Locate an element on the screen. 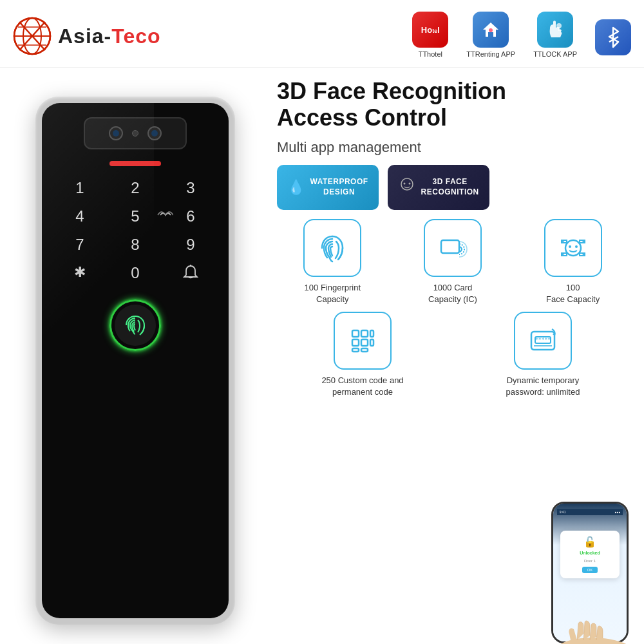 The height and width of the screenshot is (644, 644). key-7: 7 is located at coordinates (80, 245).